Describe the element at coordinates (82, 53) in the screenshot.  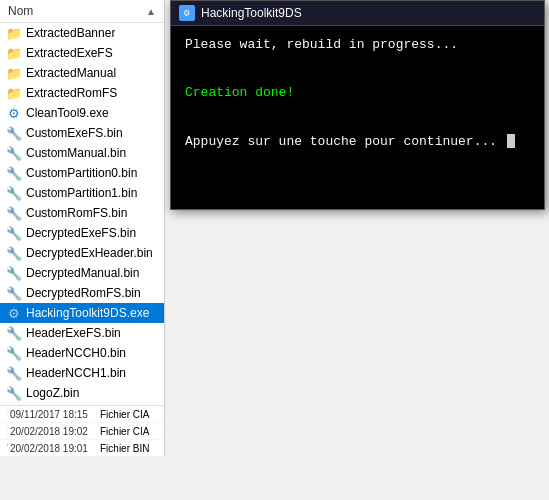
I see `list-item: 📁 ExtractedExeFS` at that location.